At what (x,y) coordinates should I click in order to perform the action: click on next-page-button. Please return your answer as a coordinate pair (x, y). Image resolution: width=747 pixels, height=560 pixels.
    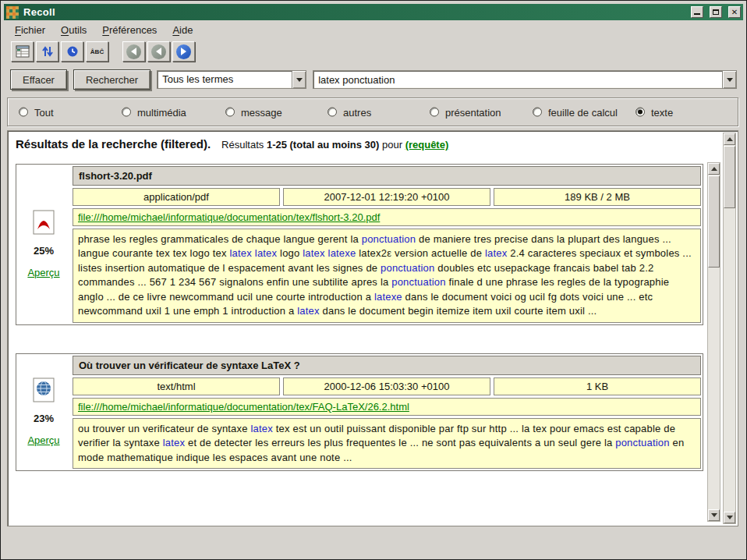
    Looking at the image, I should click on (184, 51).